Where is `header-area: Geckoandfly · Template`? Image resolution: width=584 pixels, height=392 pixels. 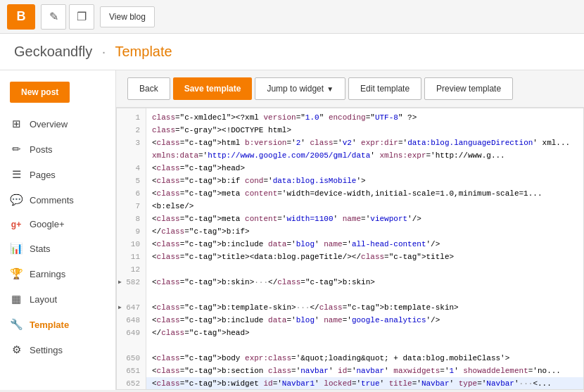
header-area: Geckoandfly · Template is located at coordinates (292, 52).